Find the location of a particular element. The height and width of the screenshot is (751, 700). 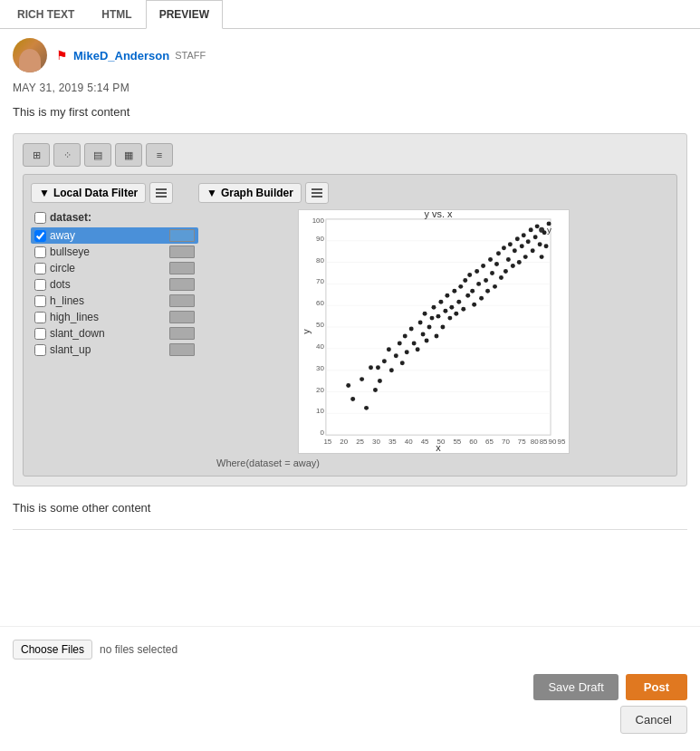

dataset-high_lines-label: high_lines is located at coordinates (74, 317).